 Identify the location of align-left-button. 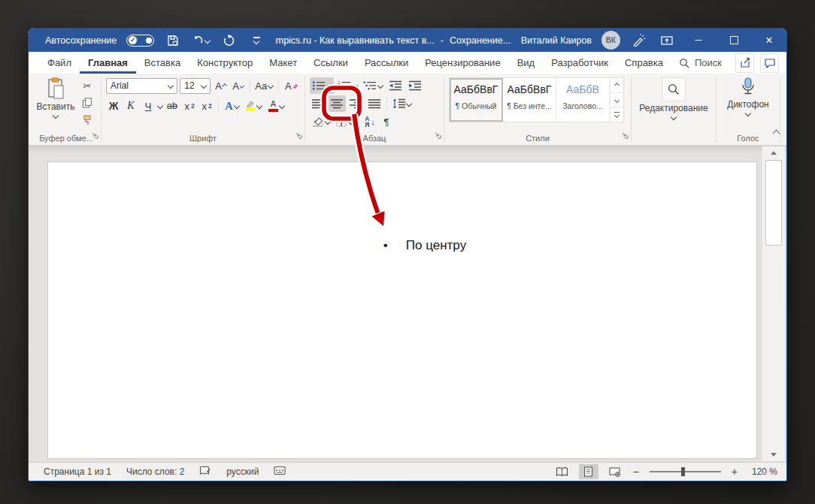
(319, 104).